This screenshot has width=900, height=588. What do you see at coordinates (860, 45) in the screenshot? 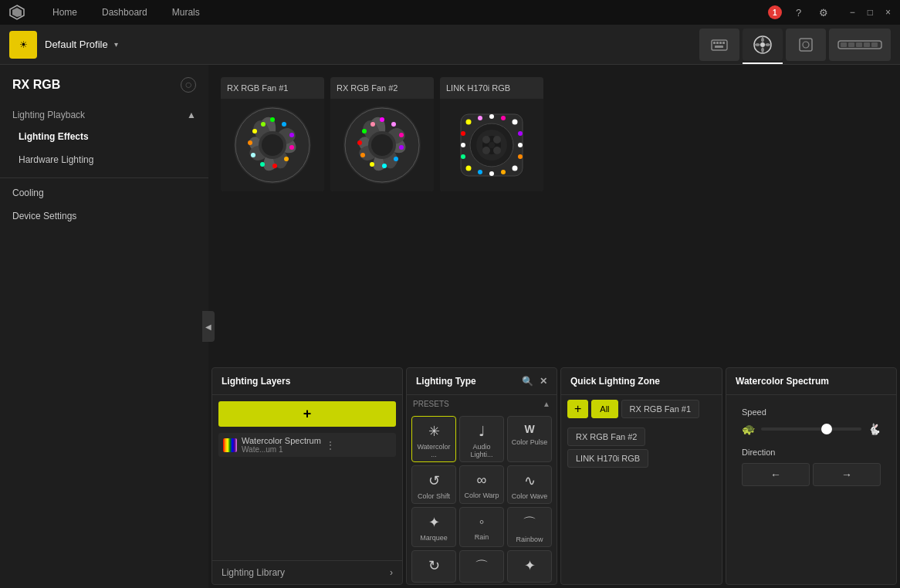
I see `device-tab-stick` at bounding box center [860, 45].